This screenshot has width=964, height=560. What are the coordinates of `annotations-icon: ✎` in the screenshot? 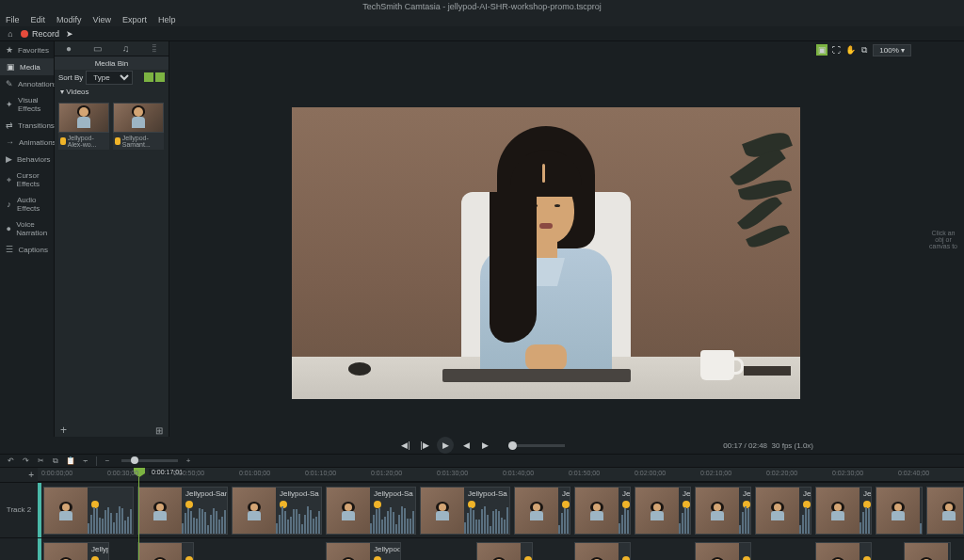 It's located at (9, 84).